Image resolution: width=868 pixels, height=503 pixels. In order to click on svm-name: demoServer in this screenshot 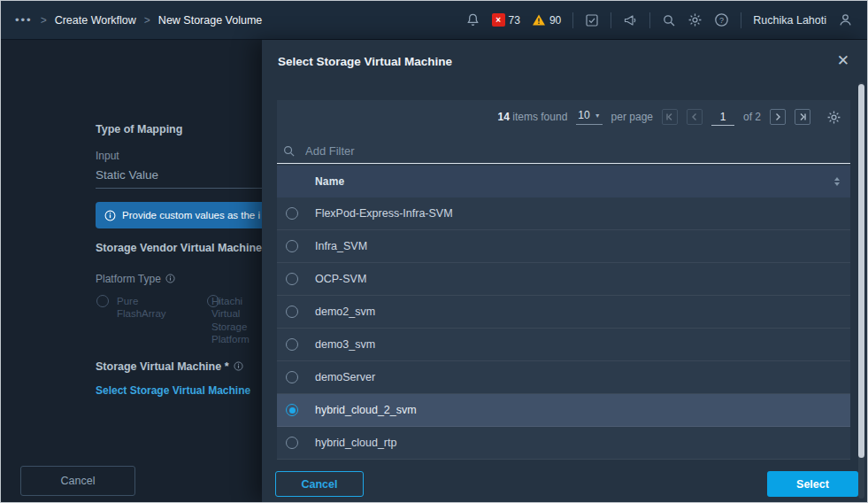, I will do `click(345, 377)`.